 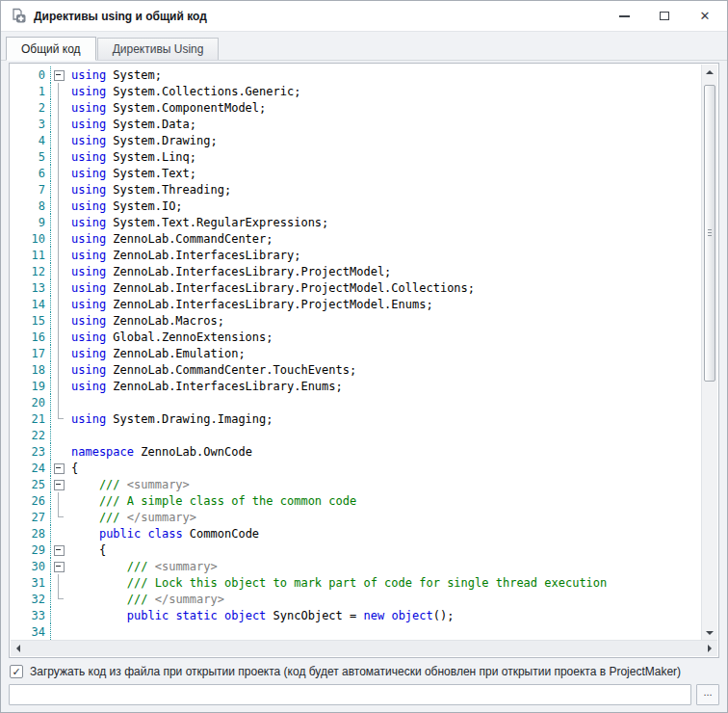 What do you see at coordinates (31, 337) in the screenshot?
I see `line-number: 16` at bounding box center [31, 337].